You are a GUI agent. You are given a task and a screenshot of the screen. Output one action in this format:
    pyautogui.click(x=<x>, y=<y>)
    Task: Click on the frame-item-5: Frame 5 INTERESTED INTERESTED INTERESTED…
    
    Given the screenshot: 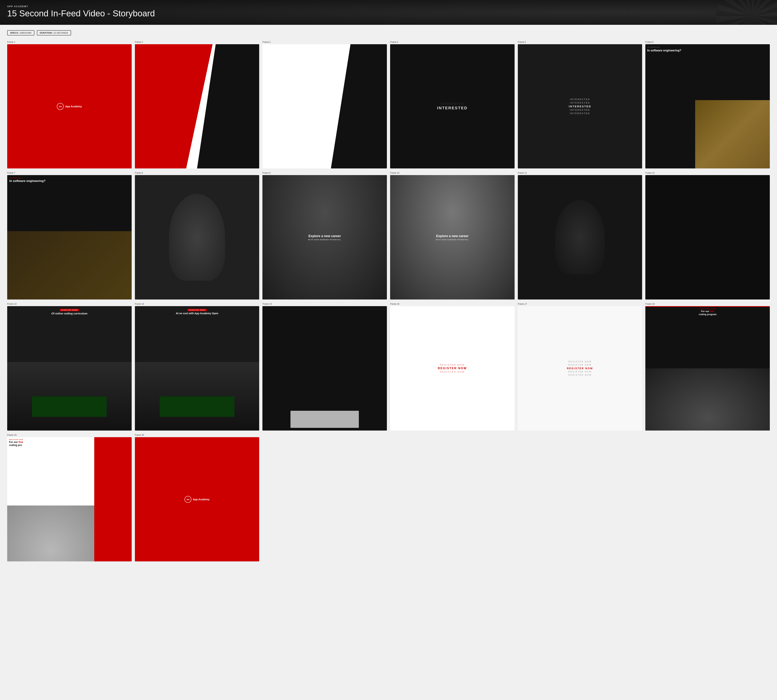 What is the action you would take?
    pyautogui.click(x=580, y=105)
    